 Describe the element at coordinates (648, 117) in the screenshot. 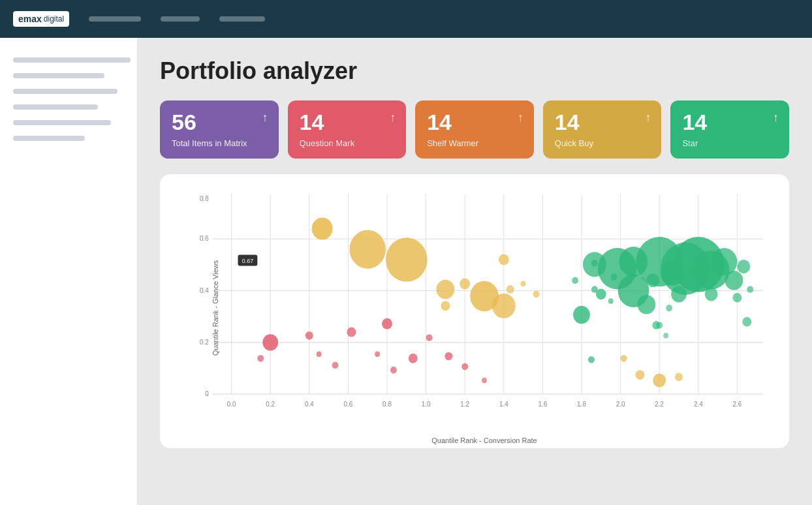

I see `arrow-icon-quick: ↑` at that location.